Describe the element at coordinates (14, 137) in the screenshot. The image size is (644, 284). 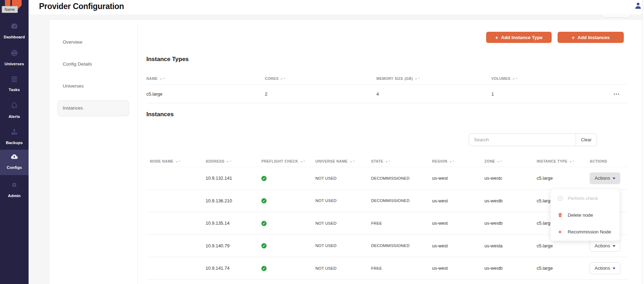
I see `sidebar-item-backups: Backups` at that location.